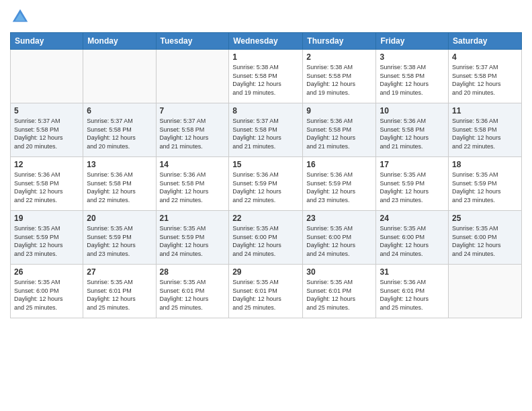 This screenshot has width=532, height=411. Describe the element at coordinates (192, 238) in the screenshot. I see `calendar-cell: 21Sunrise: 5:35 AM Sunset: 5:59 PM Dayli…` at that location.